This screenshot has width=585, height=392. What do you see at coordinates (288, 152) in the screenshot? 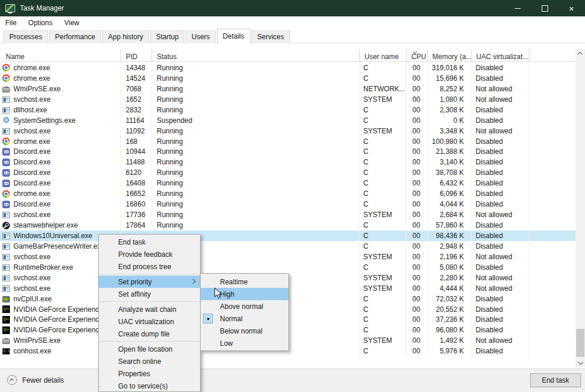
I see `table-row: Discord.exe10944RunningC0021,388 KDisabl…` at bounding box center [288, 152].